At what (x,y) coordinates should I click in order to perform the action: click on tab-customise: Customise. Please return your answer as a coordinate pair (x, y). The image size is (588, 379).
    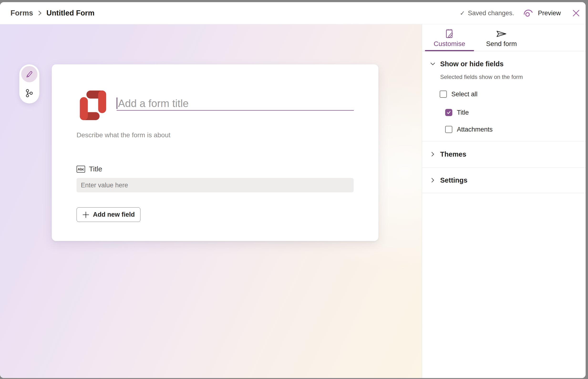
    Looking at the image, I should click on (449, 38).